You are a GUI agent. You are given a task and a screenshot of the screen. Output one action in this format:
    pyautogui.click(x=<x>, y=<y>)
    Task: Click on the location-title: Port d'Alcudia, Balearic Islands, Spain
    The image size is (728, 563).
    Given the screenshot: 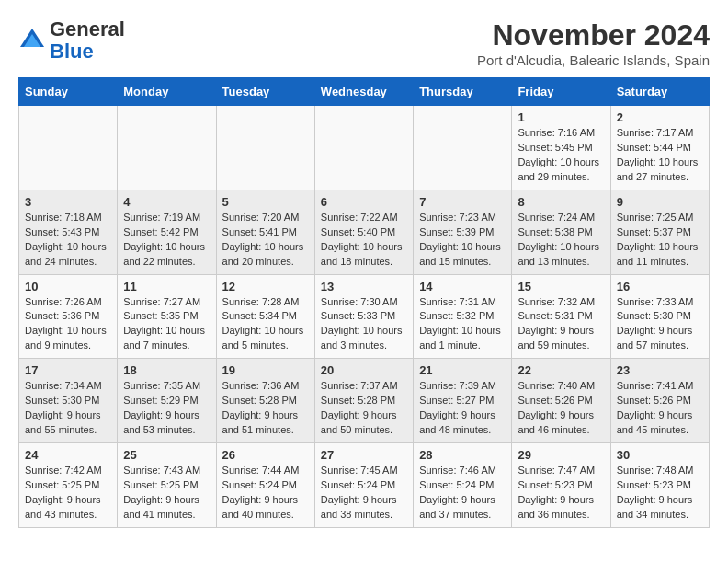 What is the action you would take?
    pyautogui.click(x=594, y=61)
    